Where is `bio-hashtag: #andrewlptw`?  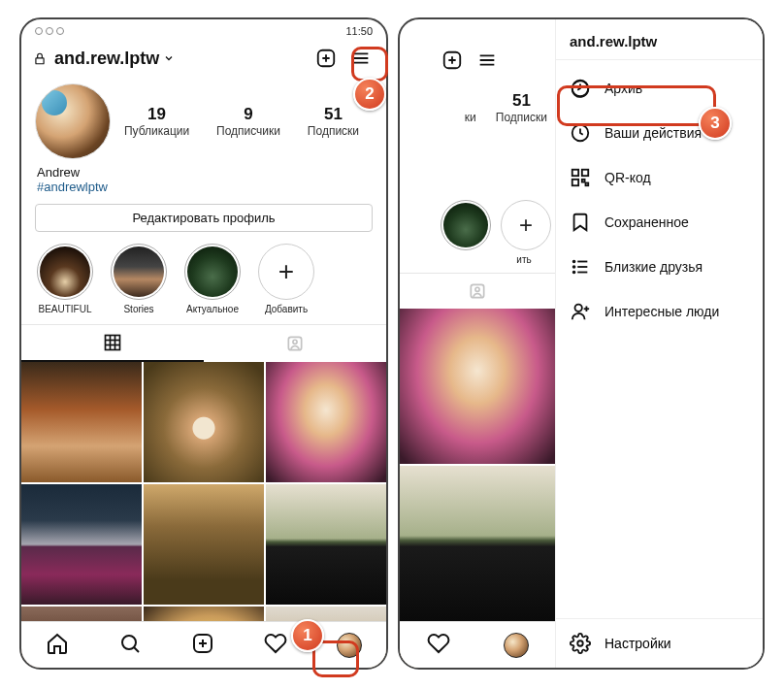
bio-hashtag: #andrewlptw is located at coordinates (204, 186).